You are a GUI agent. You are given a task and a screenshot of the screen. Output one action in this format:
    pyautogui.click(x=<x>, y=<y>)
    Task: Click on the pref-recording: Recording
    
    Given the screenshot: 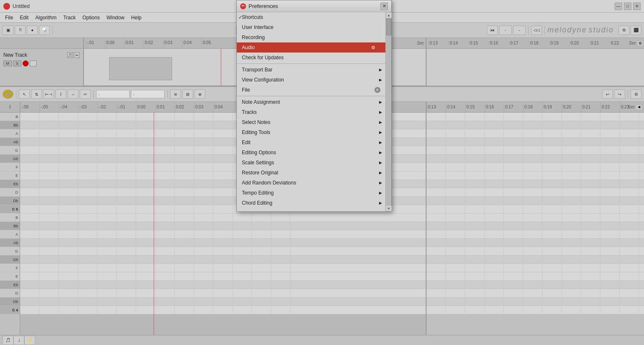 What is the action you would take?
    pyautogui.click(x=311, y=37)
    